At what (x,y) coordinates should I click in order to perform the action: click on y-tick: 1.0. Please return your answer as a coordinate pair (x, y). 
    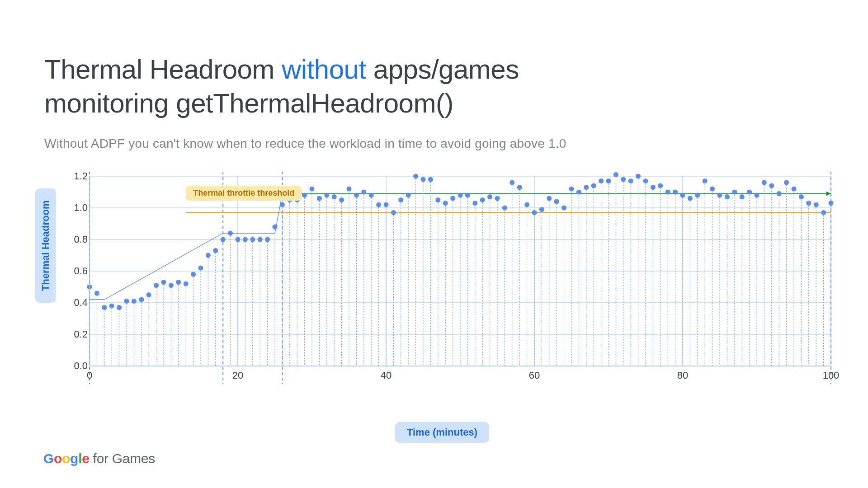
    Looking at the image, I should click on (78, 208).